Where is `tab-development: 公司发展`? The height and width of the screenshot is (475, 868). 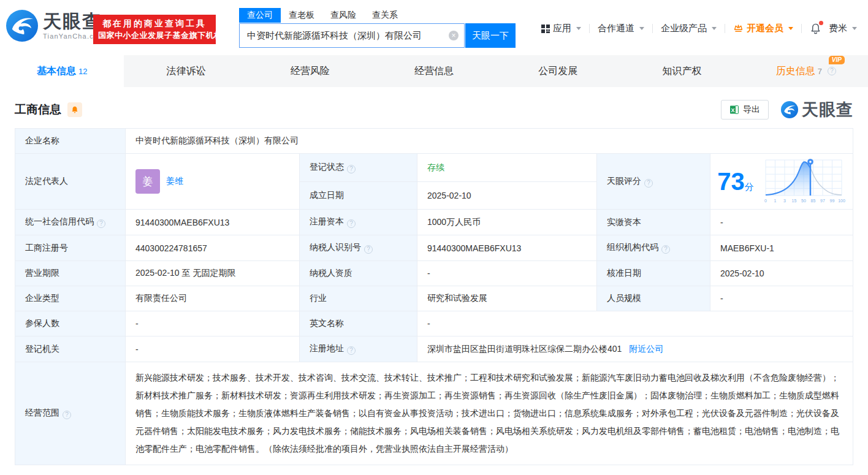 tab-development: 公司发展 is located at coordinates (558, 71).